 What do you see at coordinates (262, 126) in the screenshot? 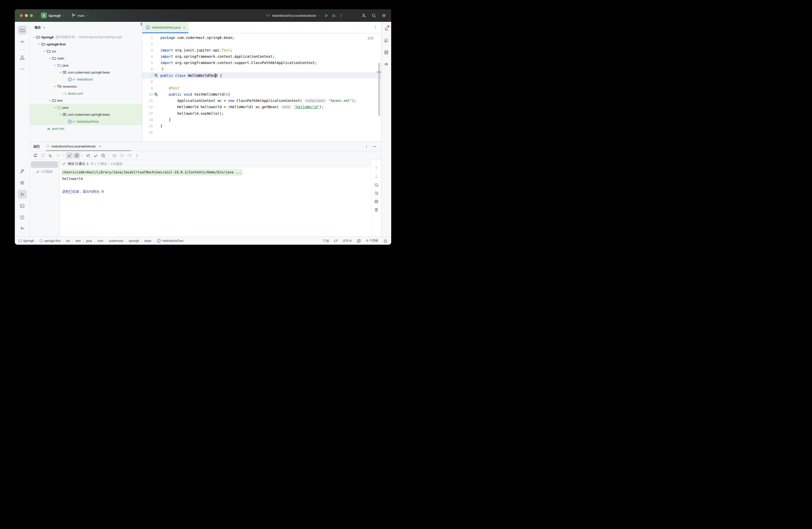
I see `code-line-15: 15}` at bounding box center [262, 126].